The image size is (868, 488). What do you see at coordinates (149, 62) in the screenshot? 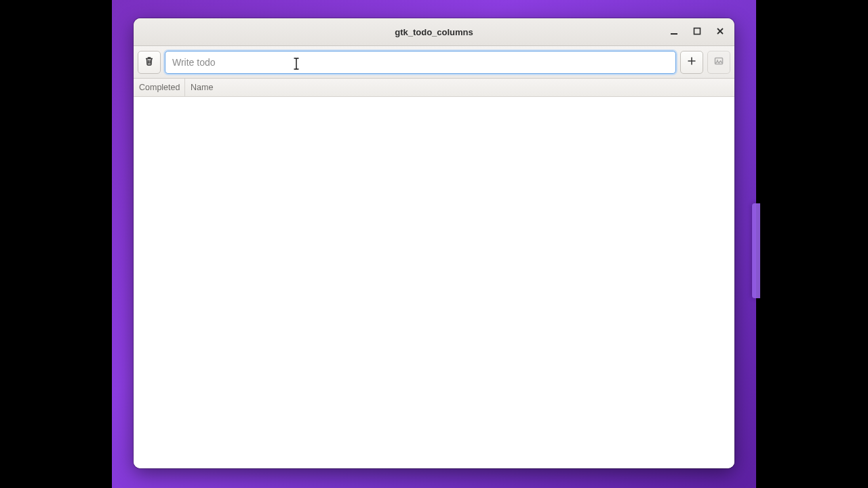
I see `trash-icon` at bounding box center [149, 62].